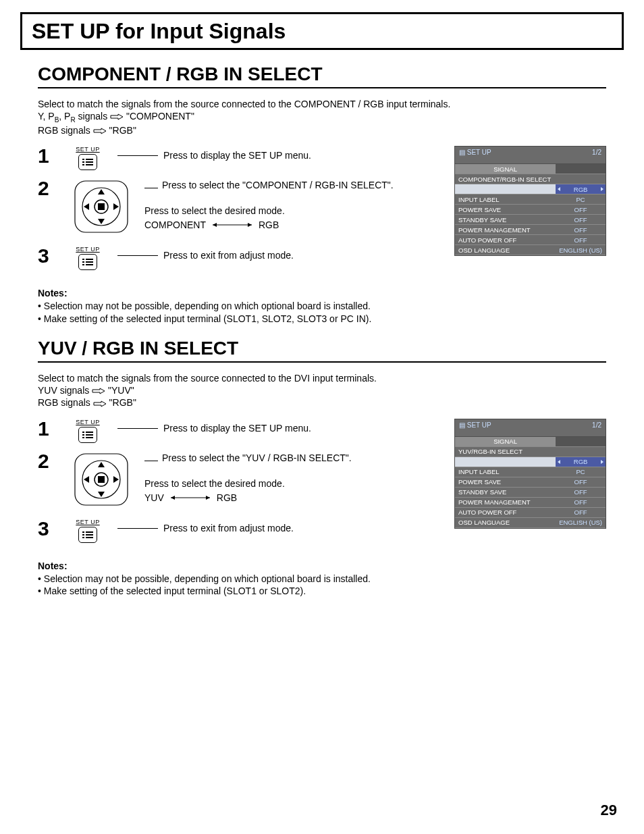 The image size is (644, 834). What do you see at coordinates (531, 492) in the screenshot?
I see `osd-row: STANDBY SAVEOFF` at bounding box center [531, 492].